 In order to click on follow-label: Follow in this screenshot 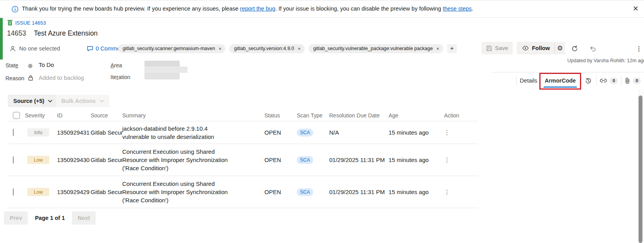, I will do `click(541, 48)`.